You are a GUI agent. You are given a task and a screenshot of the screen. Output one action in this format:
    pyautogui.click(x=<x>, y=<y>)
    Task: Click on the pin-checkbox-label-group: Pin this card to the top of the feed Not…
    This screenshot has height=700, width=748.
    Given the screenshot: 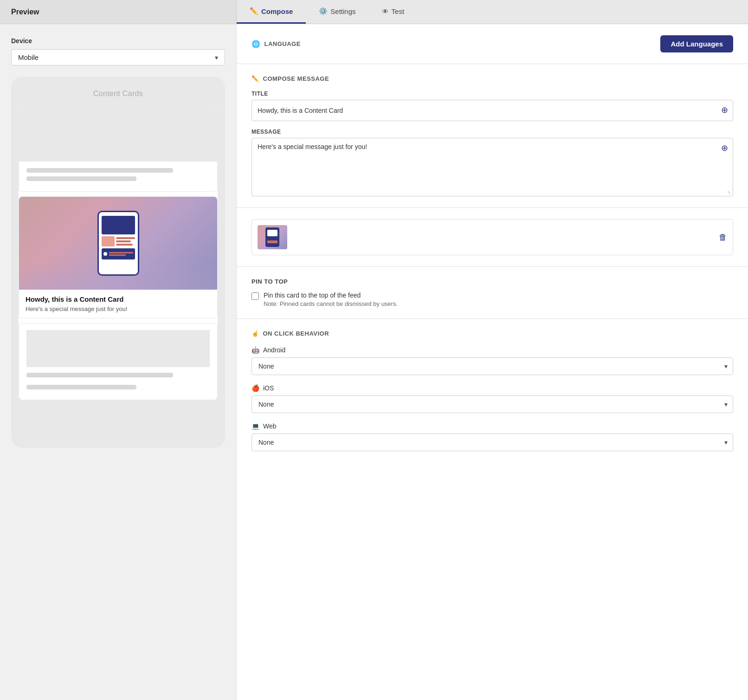 What is the action you would take?
    pyautogui.click(x=330, y=299)
    